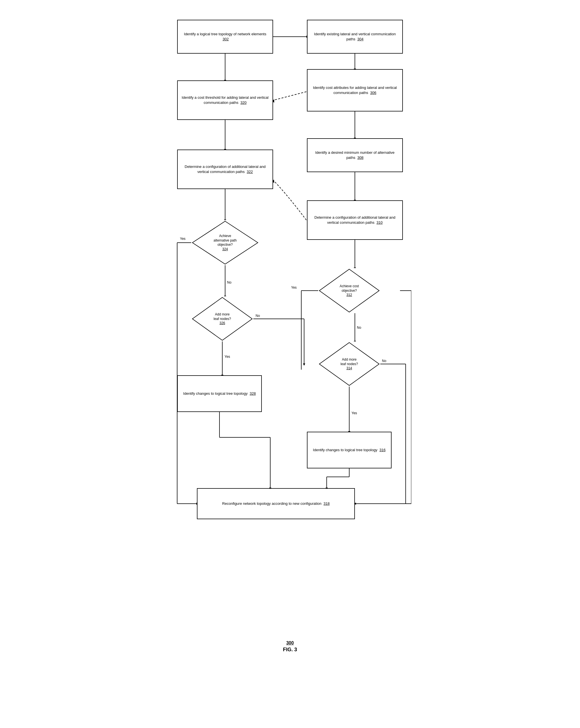  What do you see at coordinates (355, 90) in the screenshot?
I see `box-306-label: Identify cost attributes for adding late…` at bounding box center [355, 90].